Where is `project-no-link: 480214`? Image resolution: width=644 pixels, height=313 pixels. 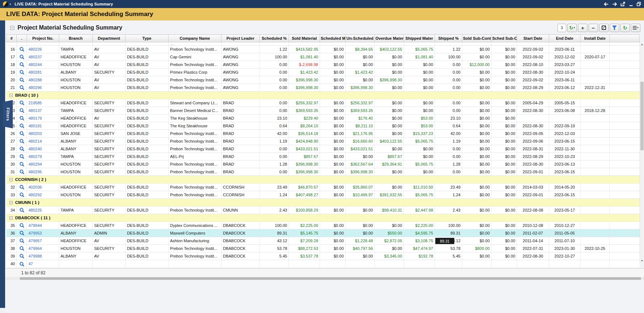 project-no-link: 480214 is located at coordinates (35, 141).